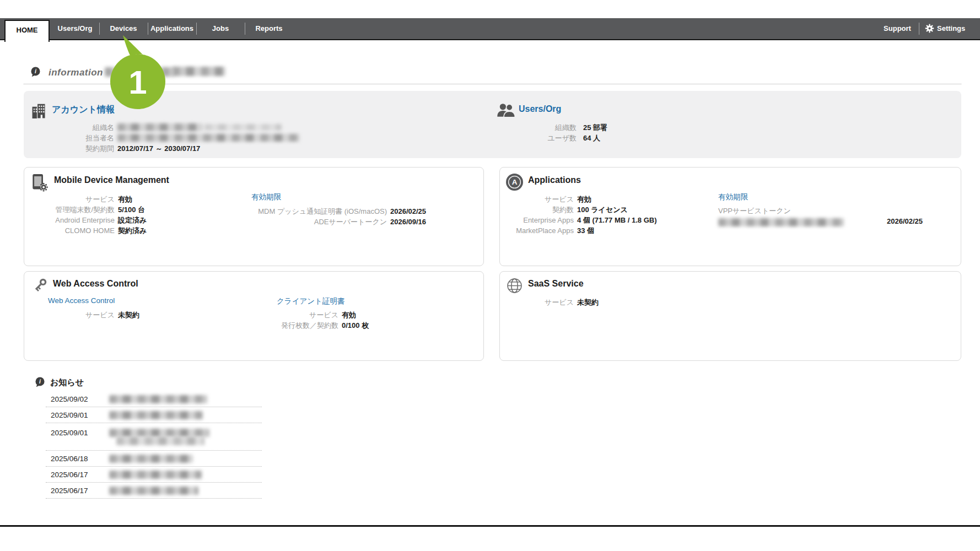 This screenshot has width=980, height=551. What do you see at coordinates (310, 315) in the screenshot?
I see `web-access-row: サービス 有効` at bounding box center [310, 315].